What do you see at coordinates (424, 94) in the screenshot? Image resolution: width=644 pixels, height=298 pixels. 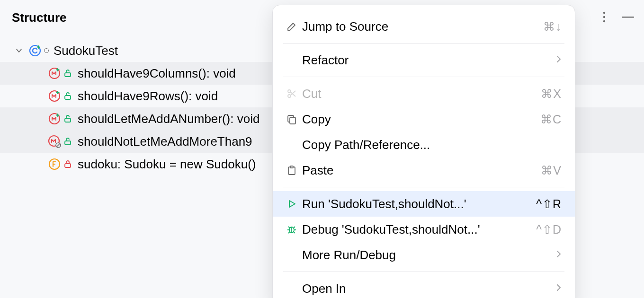 I see `menu-cut: Cut ⌘X` at bounding box center [424, 94].